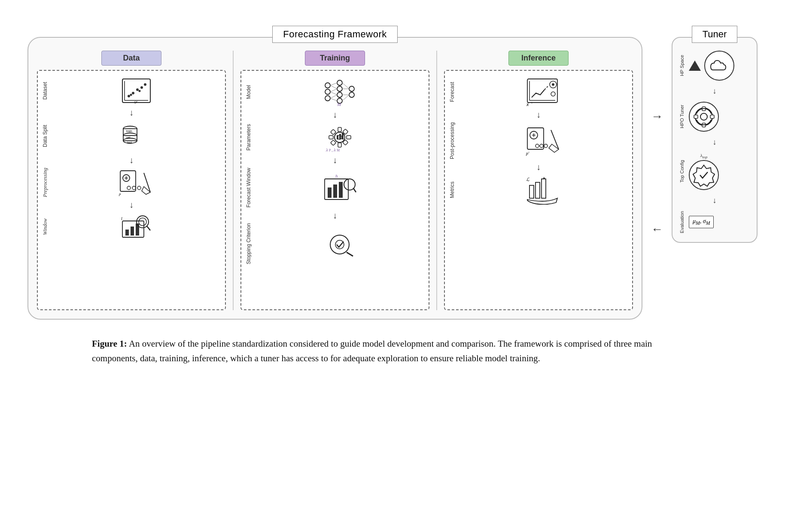 This screenshot has height=532, width=785. I want to click on model-icon: M, so click(340, 92).